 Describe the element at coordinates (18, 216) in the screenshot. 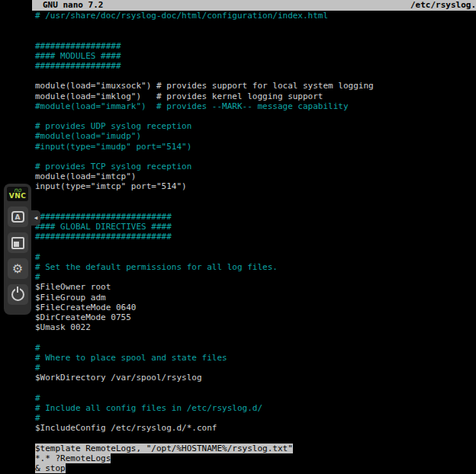

I see `clipboard-button: A` at that location.